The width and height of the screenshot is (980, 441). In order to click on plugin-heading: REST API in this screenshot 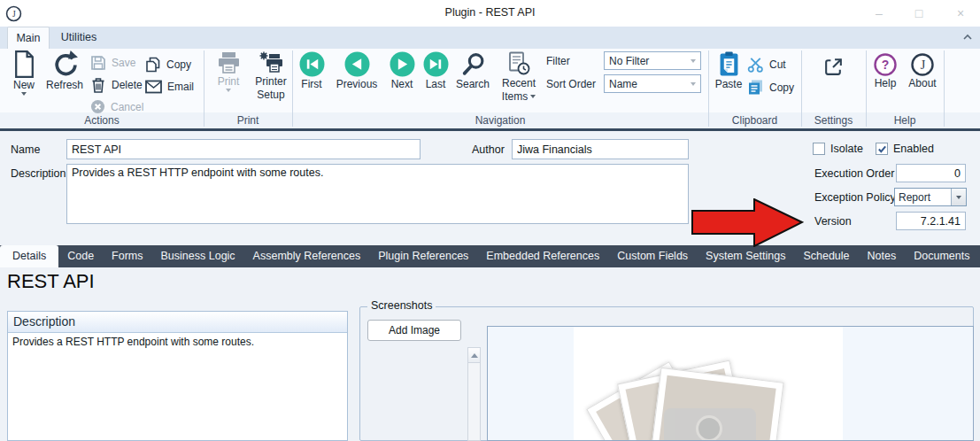, I will do `click(51, 282)`.